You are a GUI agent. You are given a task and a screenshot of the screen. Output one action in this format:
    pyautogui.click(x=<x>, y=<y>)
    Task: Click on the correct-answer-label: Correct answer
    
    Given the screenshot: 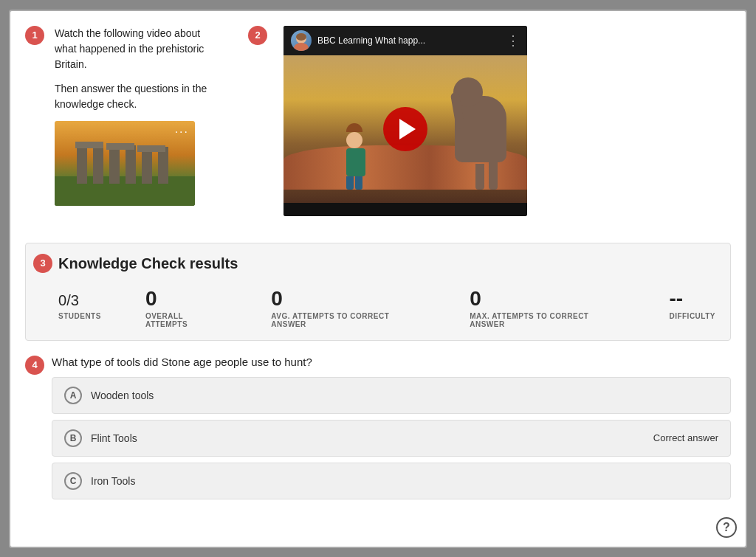 What is the action you would take?
    pyautogui.click(x=686, y=438)
    